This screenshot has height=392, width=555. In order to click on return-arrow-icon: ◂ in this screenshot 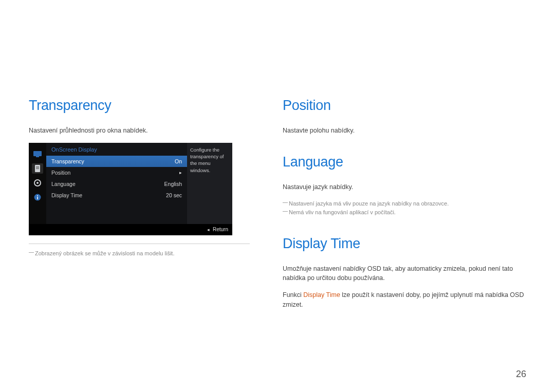, I will do `click(209, 230)`.